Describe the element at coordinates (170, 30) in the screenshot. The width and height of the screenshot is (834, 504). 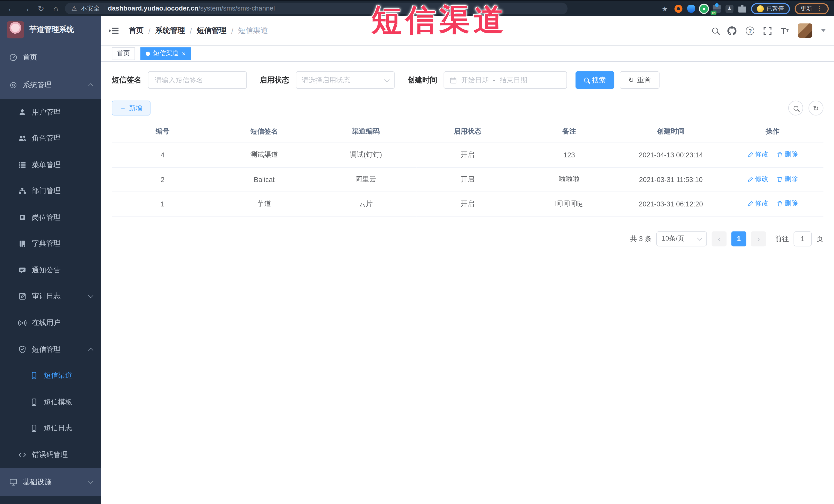
I see `breadcrumb-system: 系统管理` at that location.